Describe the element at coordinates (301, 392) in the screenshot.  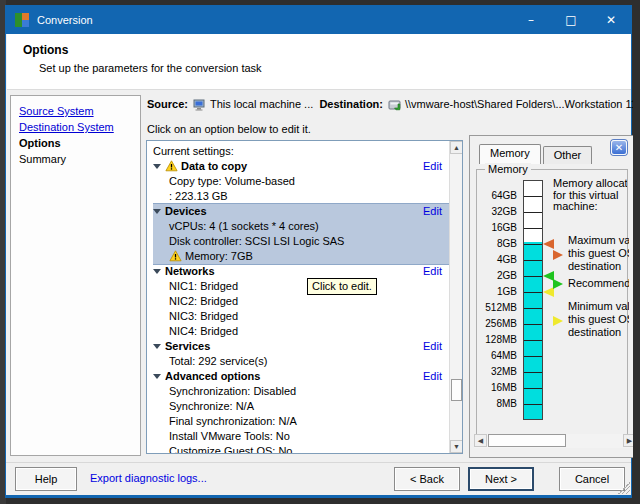
I see `setting-row: Synchronization: Disabled` at that location.